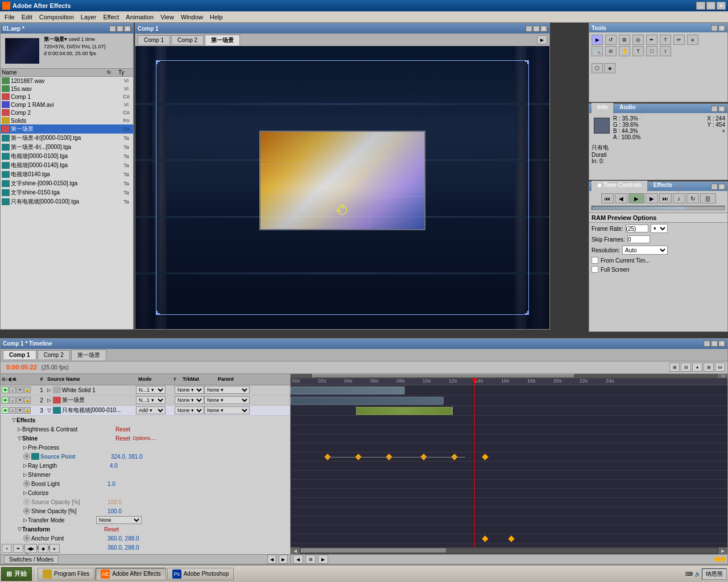 The width and height of the screenshot is (728, 582). What do you see at coordinates (27, 484) in the screenshot?
I see `bl-stopwatch: ⊙` at bounding box center [27, 484].